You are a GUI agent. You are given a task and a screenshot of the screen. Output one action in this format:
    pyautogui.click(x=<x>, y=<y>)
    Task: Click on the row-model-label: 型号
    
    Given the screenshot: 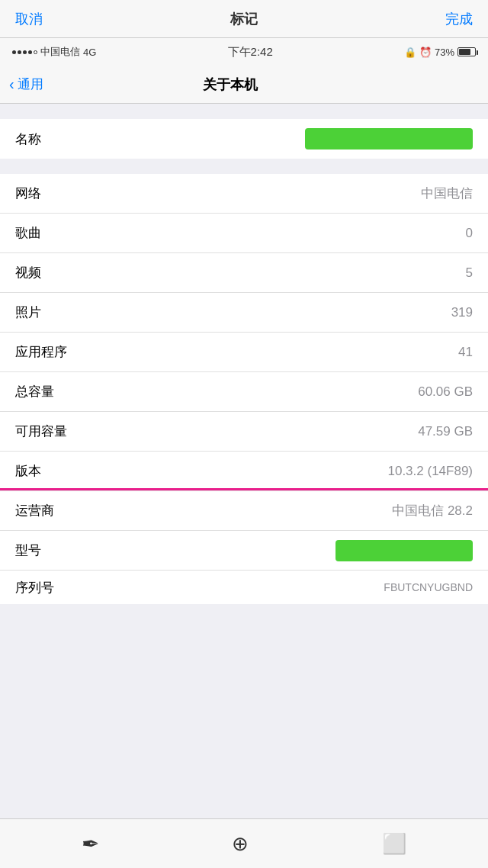 What is the action you would take?
    pyautogui.click(x=28, y=551)
    